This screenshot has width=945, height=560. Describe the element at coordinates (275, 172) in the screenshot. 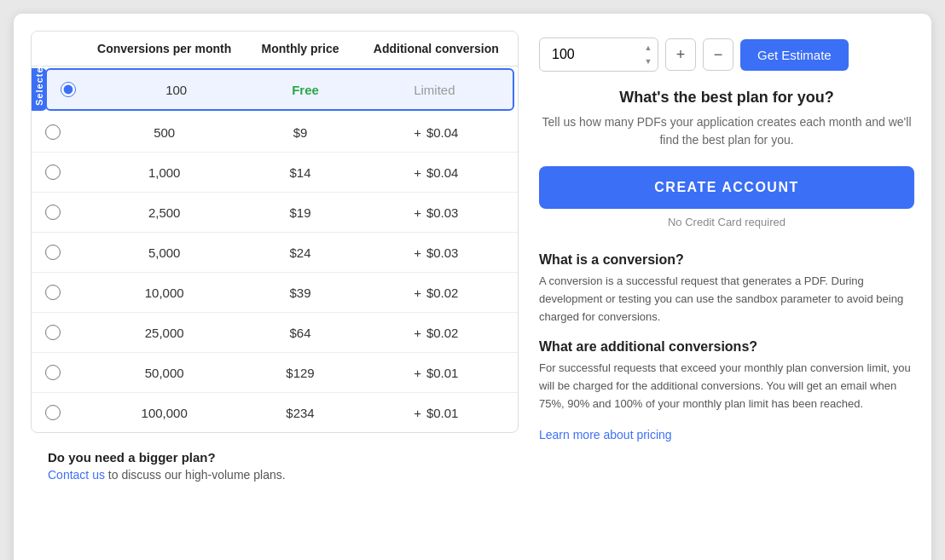

I see `pricing-row-1000: 1,000 $14 +$0.04` at that location.